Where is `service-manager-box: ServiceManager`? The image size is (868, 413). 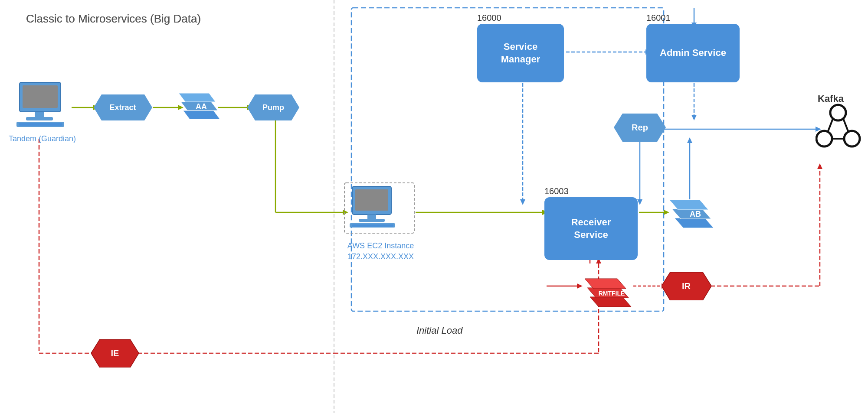
service-manager-box: ServiceManager is located at coordinates (521, 53).